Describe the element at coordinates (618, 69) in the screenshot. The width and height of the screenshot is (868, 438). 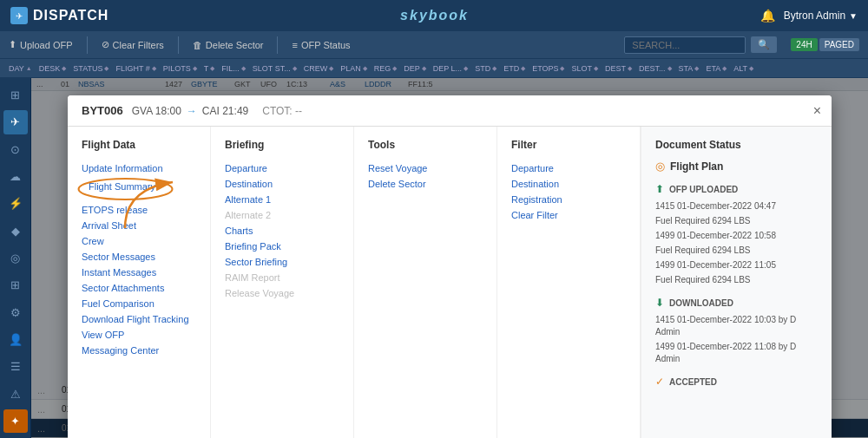
I see `col-header-dest: Dest ◆` at that location.